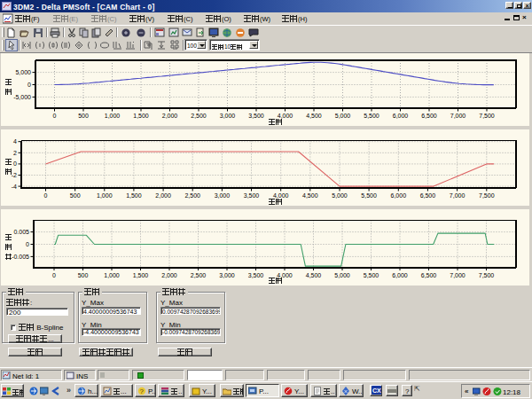 The height and width of the screenshot is (399, 532). What do you see at coordinates (15, 142) in the screenshot?
I see `svg-text: 4` at bounding box center [15, 142].